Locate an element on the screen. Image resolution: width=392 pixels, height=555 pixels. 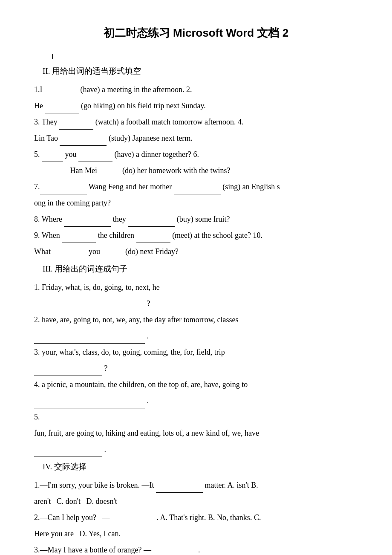
item-9: 9. When the children (meet) at the schoo… is located at coordinates (196, 235).